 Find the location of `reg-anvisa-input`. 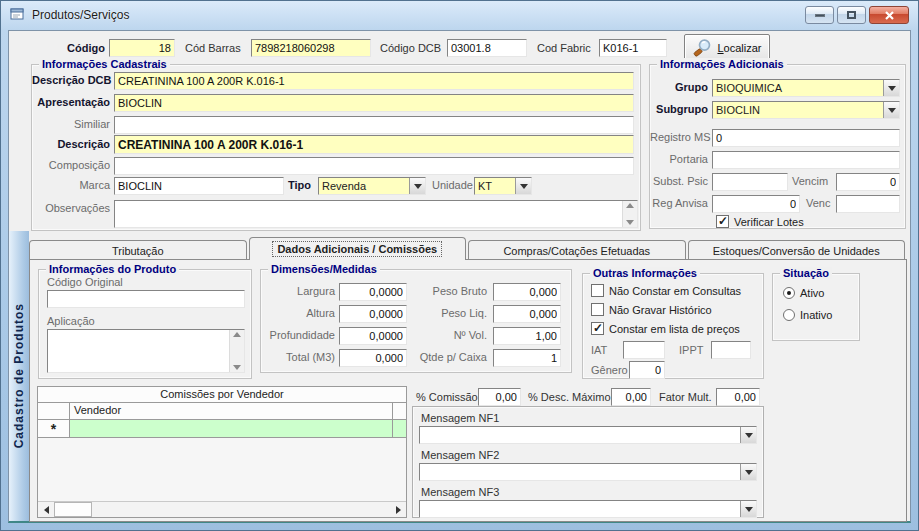

reg-anvisa-input is located at coordinates (756, 204).